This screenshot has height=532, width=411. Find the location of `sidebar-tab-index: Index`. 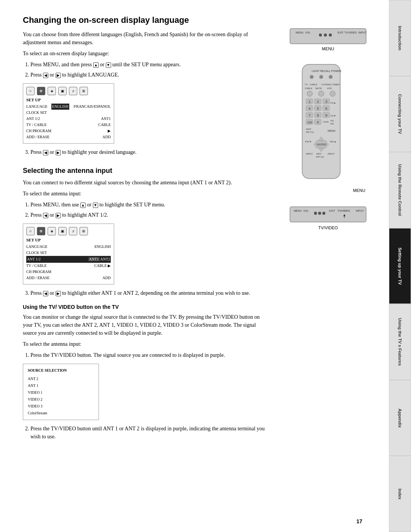

sidebar-tab-index: Index is located at coordinates (400, 494).